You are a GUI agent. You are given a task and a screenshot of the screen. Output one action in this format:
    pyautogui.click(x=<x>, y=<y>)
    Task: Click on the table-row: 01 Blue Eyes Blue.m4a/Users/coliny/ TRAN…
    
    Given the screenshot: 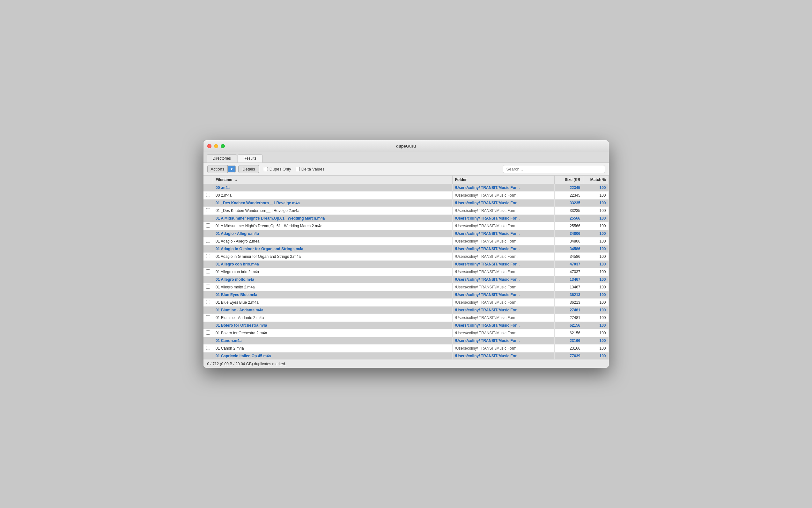 What is the action you would take?
    pyautogui.click(x=406, y=295)
    